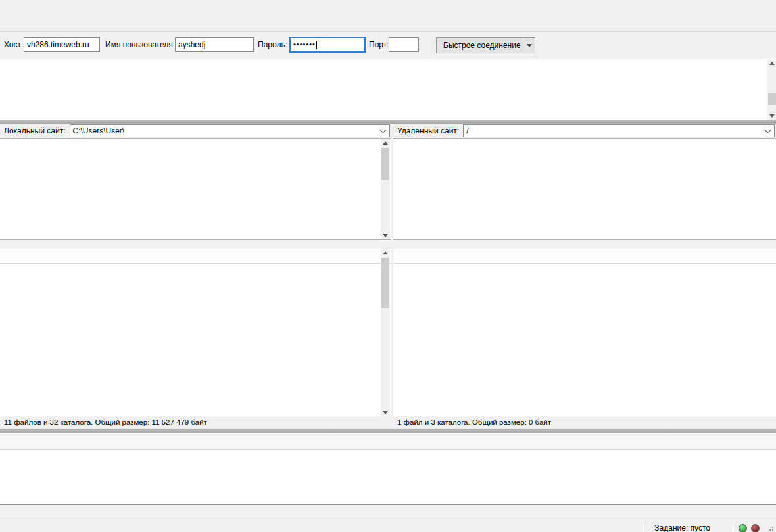 This screenshot has height=532, width=776. Describe the element at coordinates (482, 45) in the screenshot. I see `quickconnect-button: Быстрое соединение` at that location.